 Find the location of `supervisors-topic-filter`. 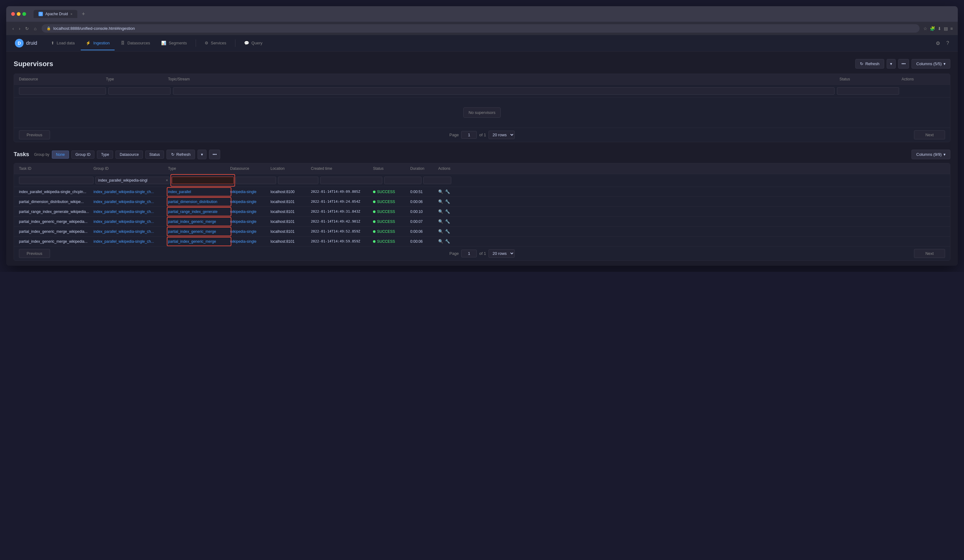

supervisors-topic-filter is located at coordinates (503, 91).